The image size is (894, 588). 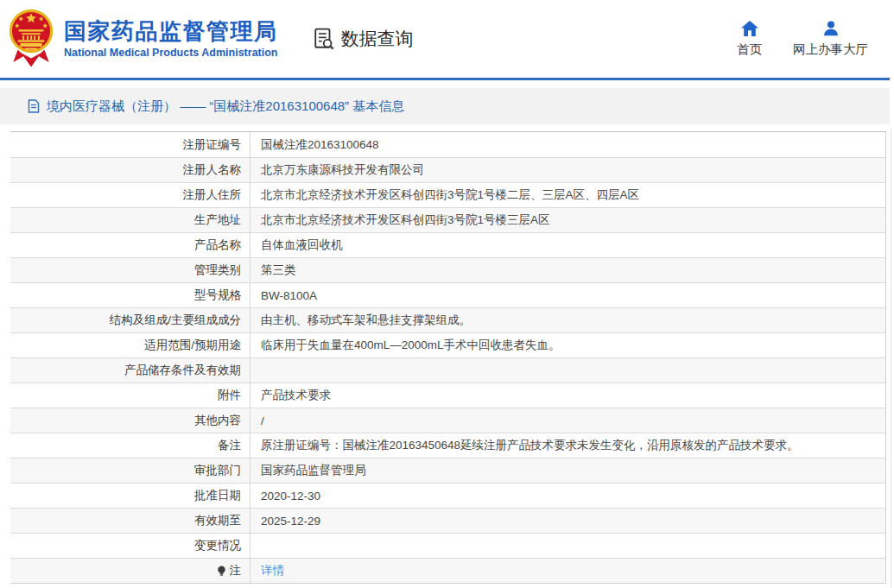 What do you see at coordinates (750, 39) in the screenshot?
I see `nav-home: 首页` at bounding box center [750, 39].